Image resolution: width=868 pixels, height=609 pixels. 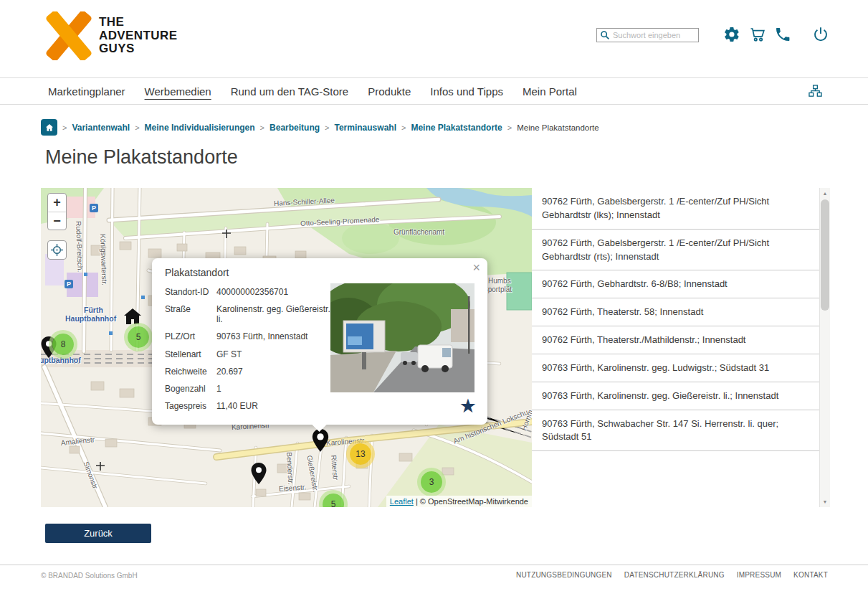 I want to click on logo-x-icon, so click(x=69, y=36).